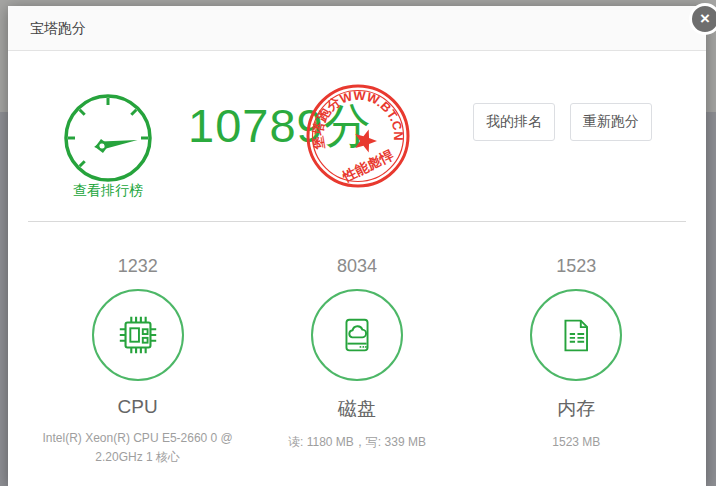 This screenshot has height=486, width=716. I want to click on memory-stat-column: 1523 内存 1523 MB, so click(576, 361).